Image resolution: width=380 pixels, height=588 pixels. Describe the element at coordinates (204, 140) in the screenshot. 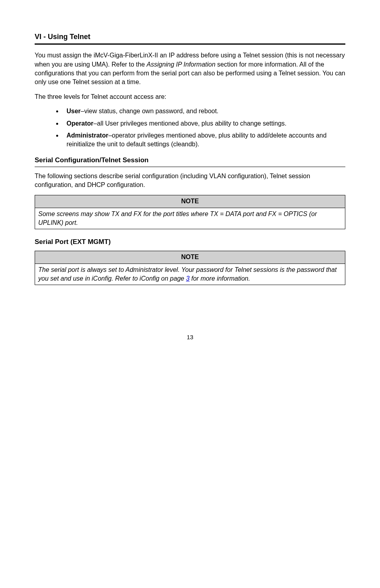

I see `list-item: Administrator–operator privileges mentio…` at that location.